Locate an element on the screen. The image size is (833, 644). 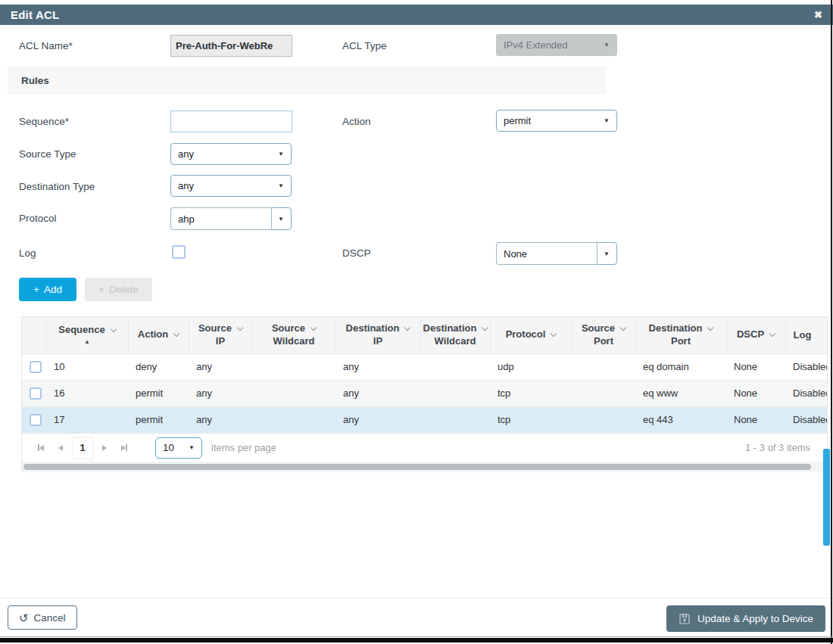
column-header-action: Action is located at coordinates (158, 335).